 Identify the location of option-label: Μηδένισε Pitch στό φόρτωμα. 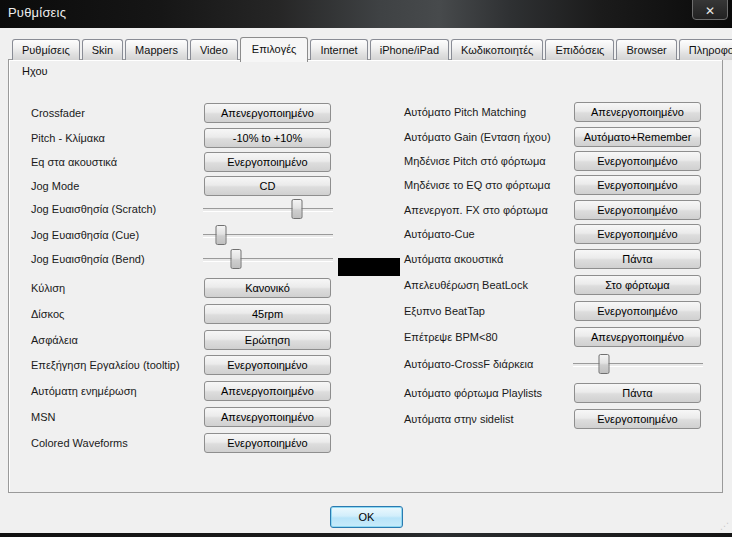
(475, 161).